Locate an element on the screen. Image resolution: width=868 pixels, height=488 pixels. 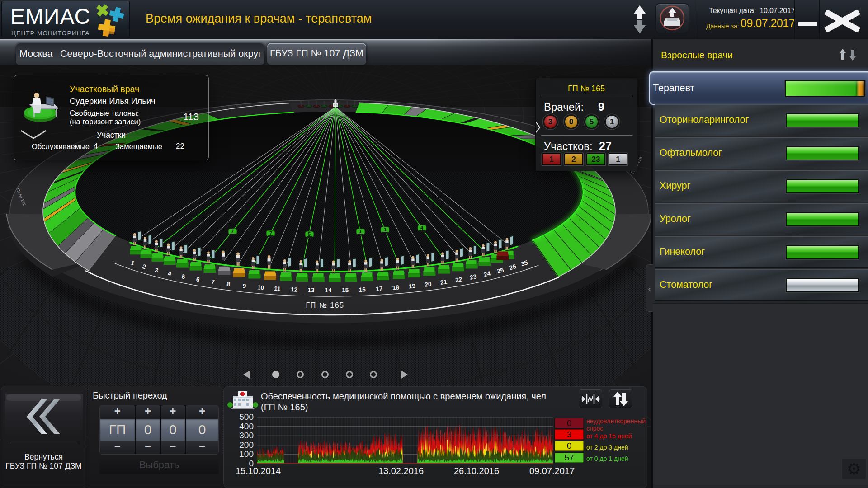
svg-text: 26.10.2016 is located at coordinates (476, 471).